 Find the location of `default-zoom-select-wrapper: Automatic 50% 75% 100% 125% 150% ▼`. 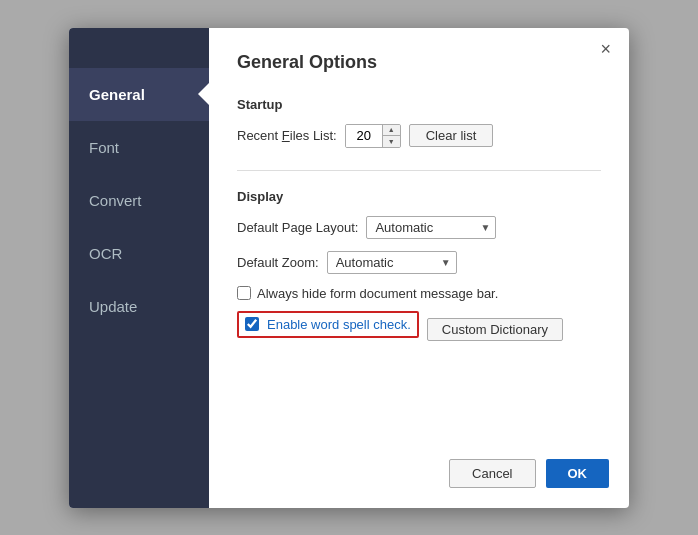

default-zoom-select-wrapper: Automatic 50% 75% 100% 125% 150% ▼ is located at coordinates (392, 262).